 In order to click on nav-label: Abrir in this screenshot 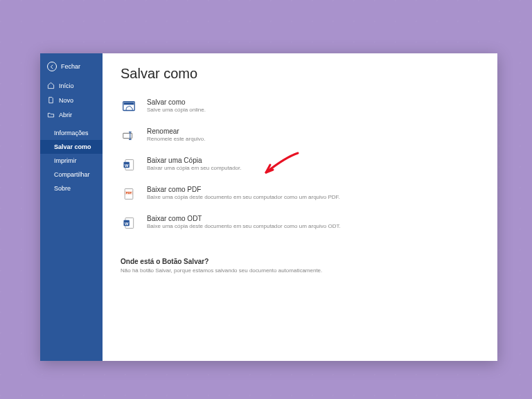, I will do `click(65, 115)`.